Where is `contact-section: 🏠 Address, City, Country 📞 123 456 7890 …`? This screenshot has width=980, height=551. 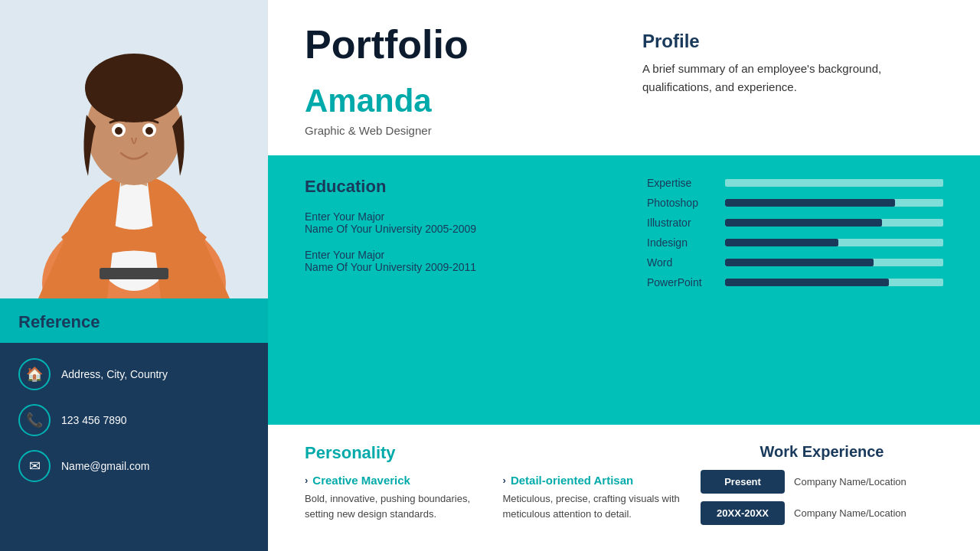 contact-section: 🏠 Address, City, Country 📞 123 456 7890 … is located at coordinates (134, 447).